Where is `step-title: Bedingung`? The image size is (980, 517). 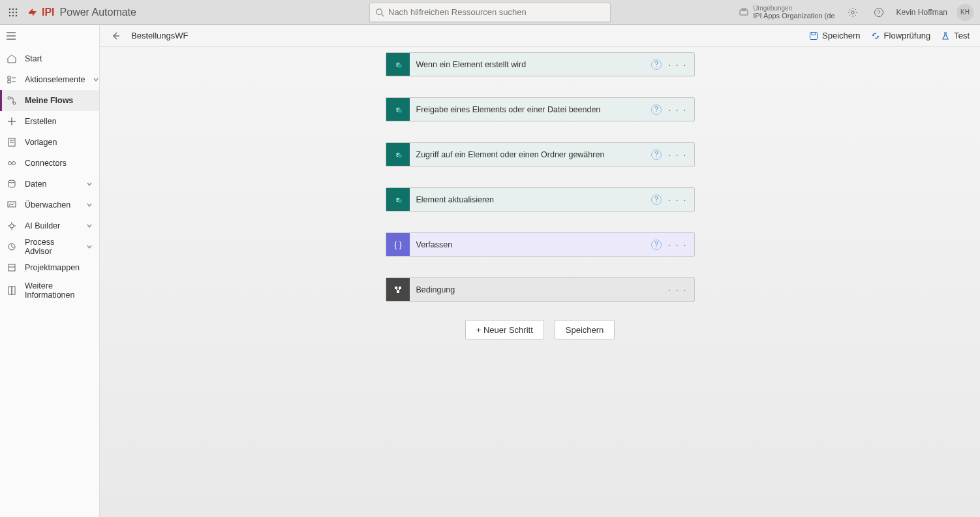 step-title: Bedingung is located at coordinates (539, 290).